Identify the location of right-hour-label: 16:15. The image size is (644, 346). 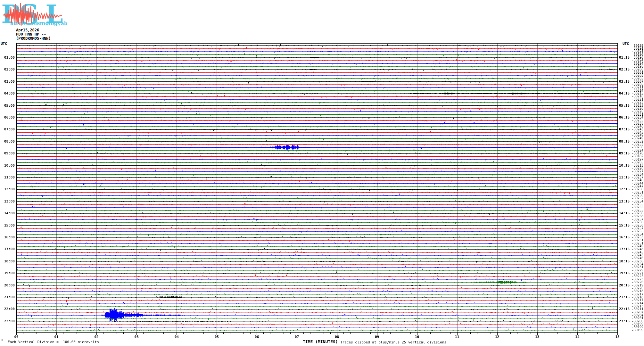
(624, 237).